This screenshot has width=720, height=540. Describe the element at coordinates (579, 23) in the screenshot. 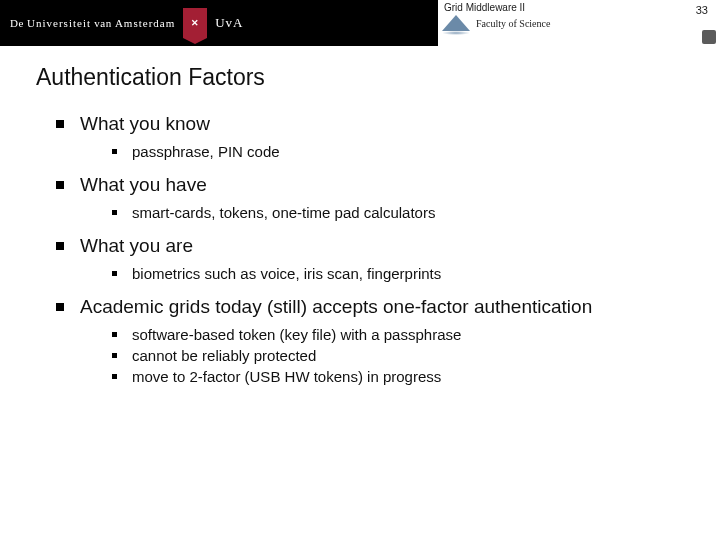

I see `faculty-row: Faculty of Science` at that location.